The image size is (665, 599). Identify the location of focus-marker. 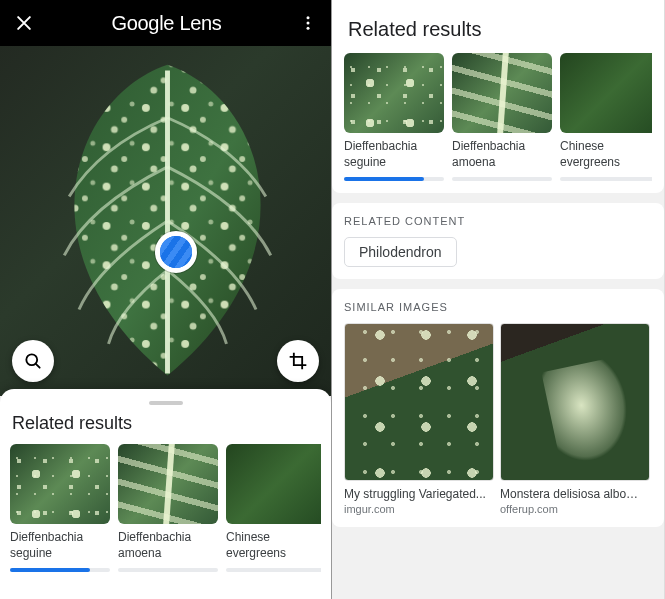
(176, 252).